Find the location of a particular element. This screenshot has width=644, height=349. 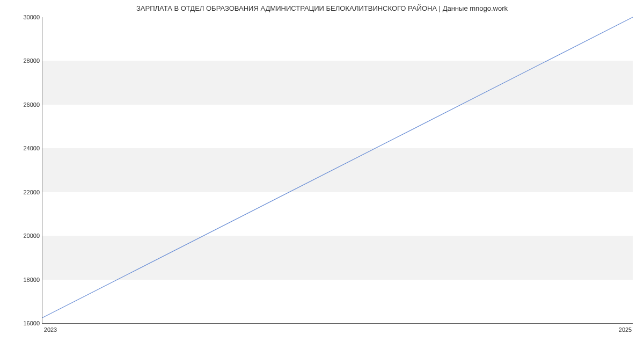

y-tick-label: 18000 is located at coordinates (31, 280).